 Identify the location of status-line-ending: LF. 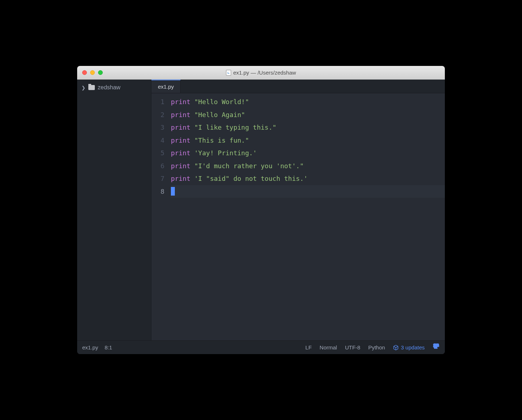
(309, 347).